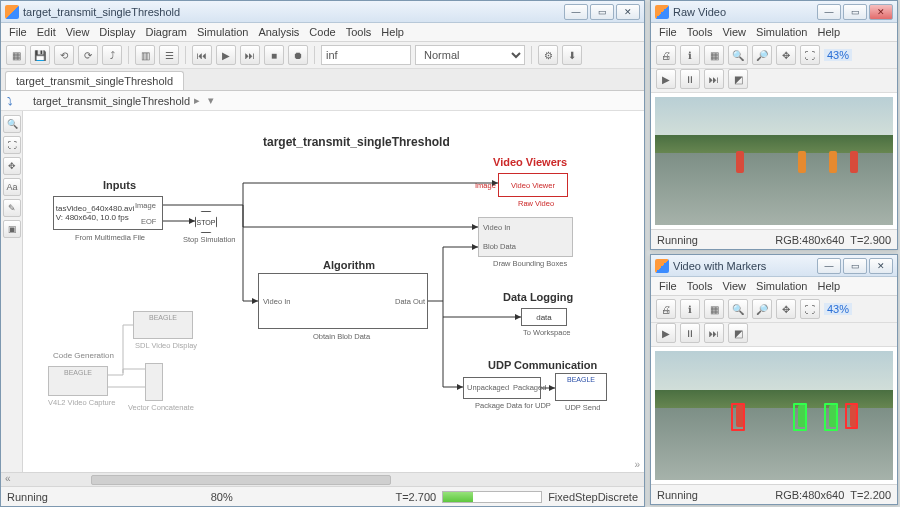 The width and height of the screenshot is (900, 507). Describe the element at coordinates (94, 80) in the screenshot. I see `model-tab: target_transmit_singleThreshold` at that location.